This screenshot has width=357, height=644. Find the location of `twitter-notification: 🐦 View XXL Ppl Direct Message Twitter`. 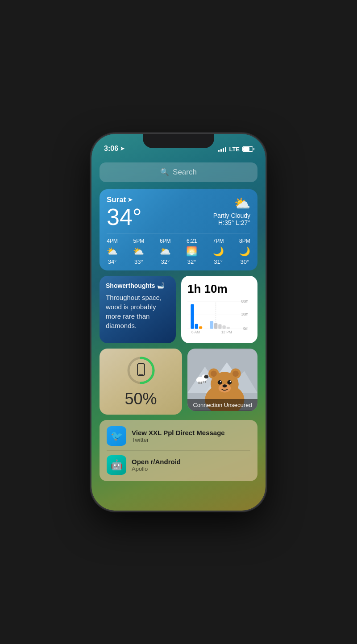

twitter-notification: 🐦 View XXL Ppl Direct Message Twitter is located at coordinates (178, 436).